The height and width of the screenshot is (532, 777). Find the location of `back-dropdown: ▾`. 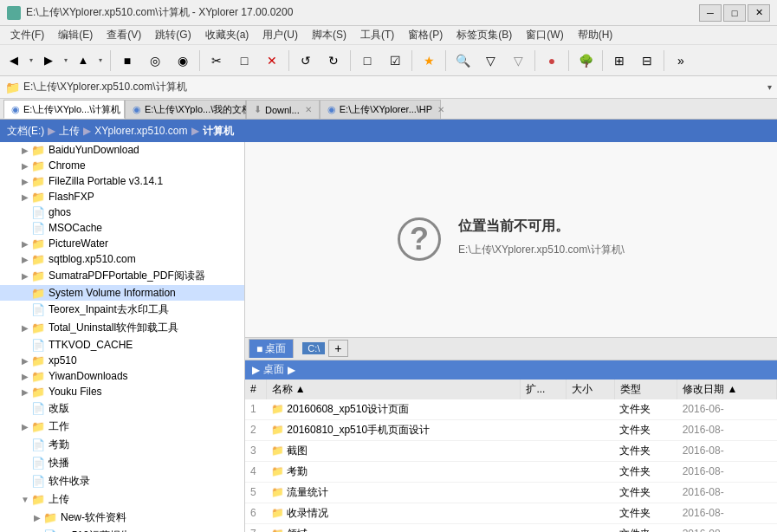

back-dropdown: ▾ is located at coordinates (31, 61).